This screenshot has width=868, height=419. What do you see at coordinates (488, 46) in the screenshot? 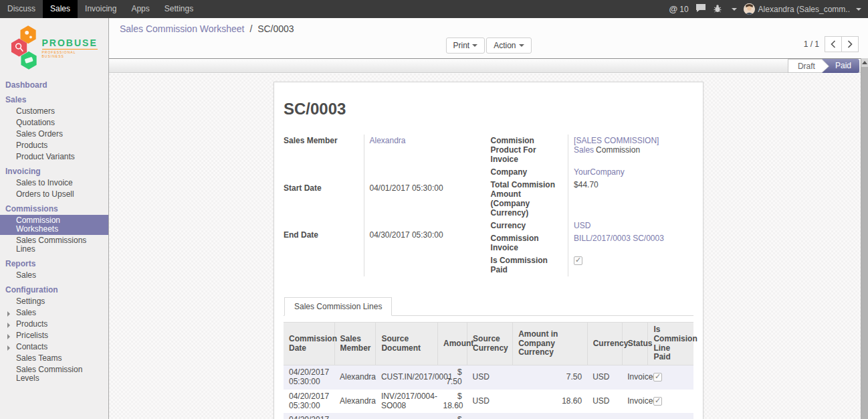
I see `action-button-box: Print Action` at bounding box center [488, 46].